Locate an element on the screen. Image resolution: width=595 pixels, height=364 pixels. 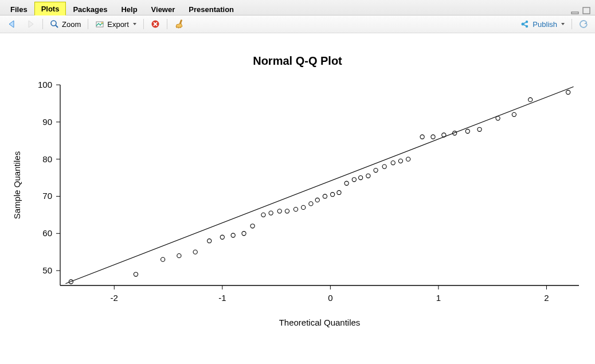
svg-text: 2 is located at coordinates (546, 298).